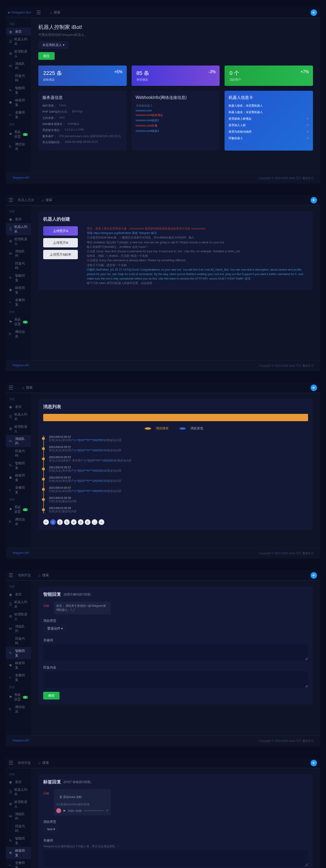 The height and width of the screenshot is (868, 326). I want to click on page-button: 2, so click(60, 522).